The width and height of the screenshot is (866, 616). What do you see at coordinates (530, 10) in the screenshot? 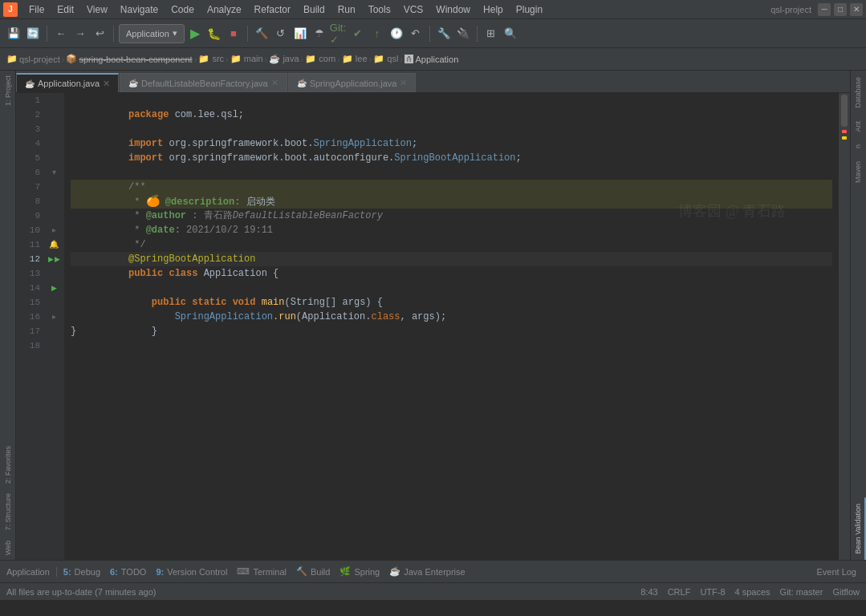
I see `menu-plugin: Plugin` at bounding box center [530, 10].